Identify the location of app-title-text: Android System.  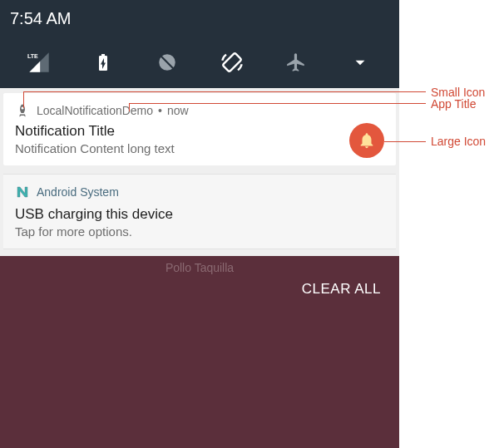
(78, 192).